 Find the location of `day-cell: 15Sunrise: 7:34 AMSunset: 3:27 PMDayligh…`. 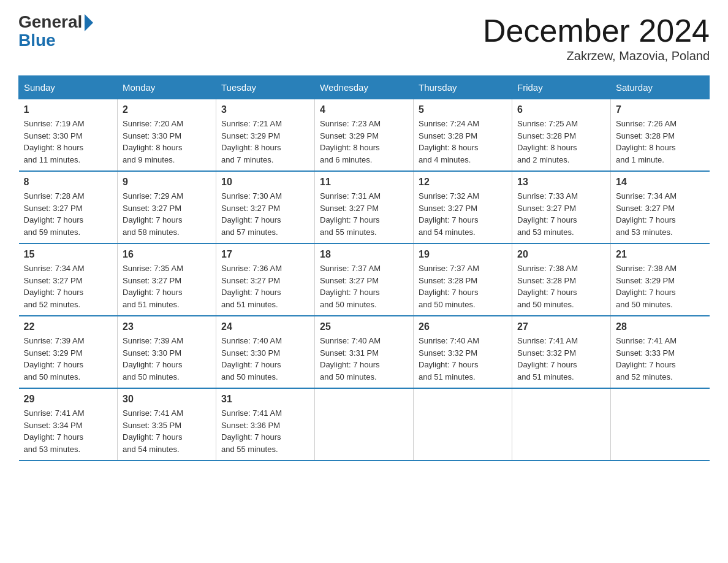

day-cell: 15Sunrise: 7:34 AMSunset: 3:27 PMDayligh… is located at coordinates (69, 280).